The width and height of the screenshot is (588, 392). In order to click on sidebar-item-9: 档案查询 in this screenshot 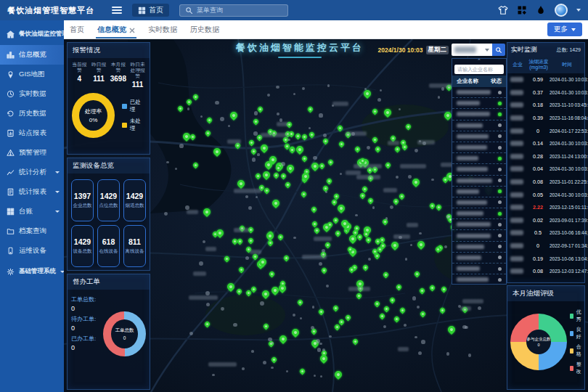, I will do `click(32, 231)`.